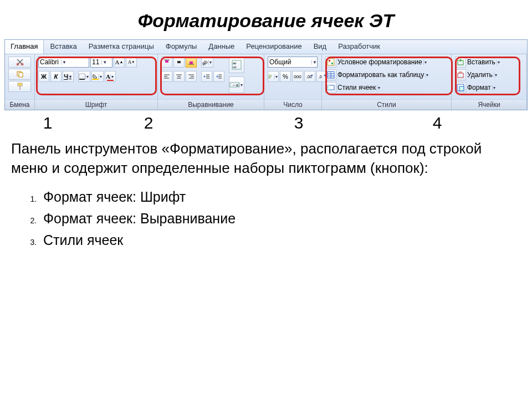 This screenshot has height=399, width=532. What do you see at coordinates (63, 47) in the screenshot?
I see `tab-insert: Вставка` at bounding box center [63, 47].